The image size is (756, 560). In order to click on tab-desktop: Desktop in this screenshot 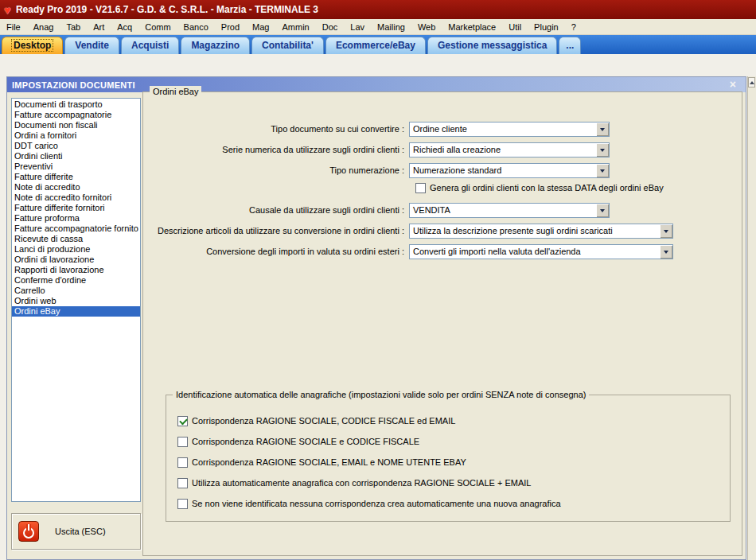, I will do `click(32, 45)`.